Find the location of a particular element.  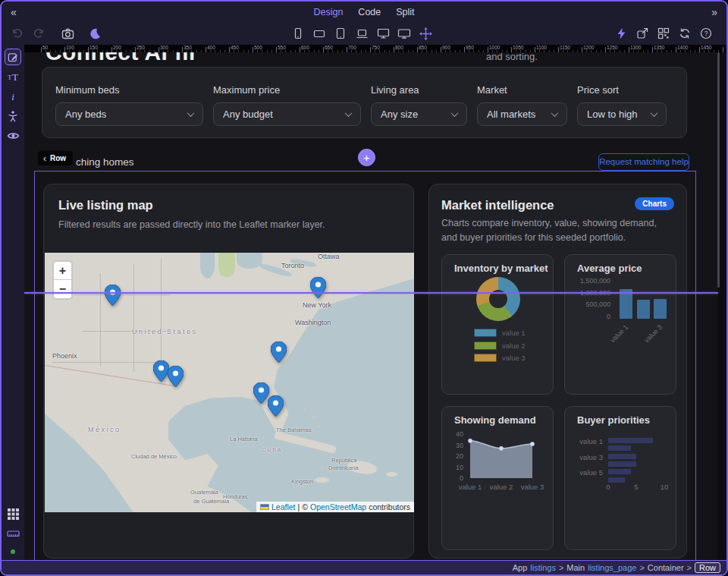

buyer-priorities-chart-card: Buyer priorities value 1value 3value 505… is located at coordinates (620, 478).